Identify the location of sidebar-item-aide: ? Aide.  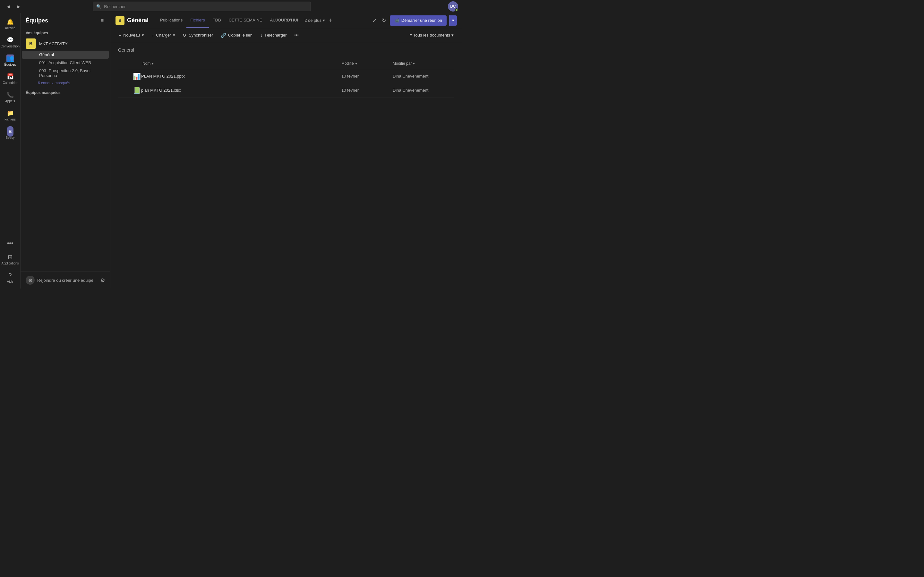
(10, 277).